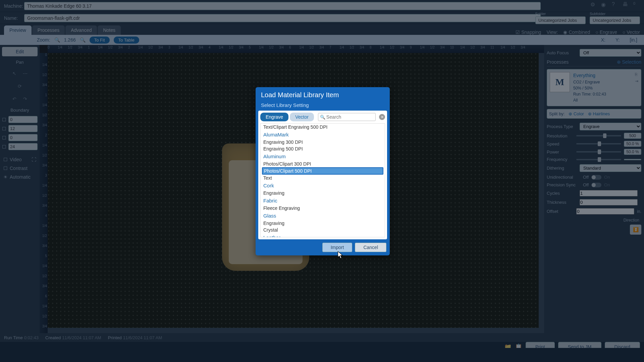  What do you see at coordinates (323, 156) in the screenshot?
I see `material-category: Aluminum` at bounding box center [323, 156].